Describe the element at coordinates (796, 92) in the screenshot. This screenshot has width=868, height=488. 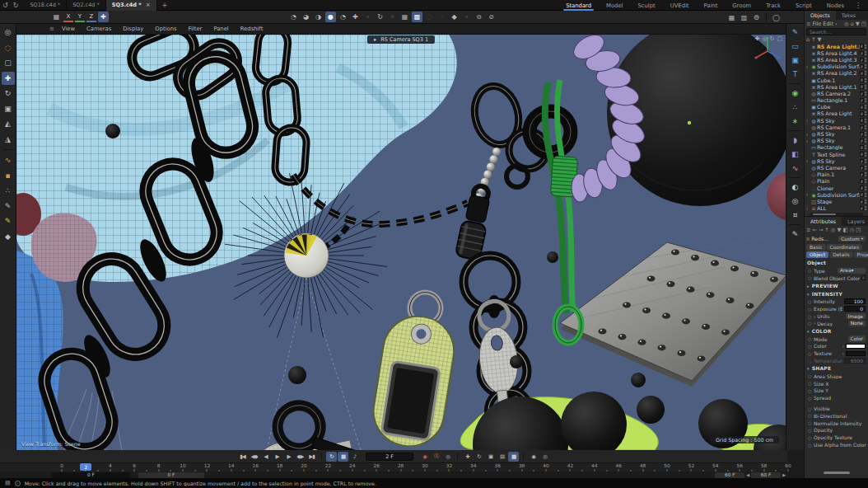
I see `subdivision-surface-tool: ◉` at that location.